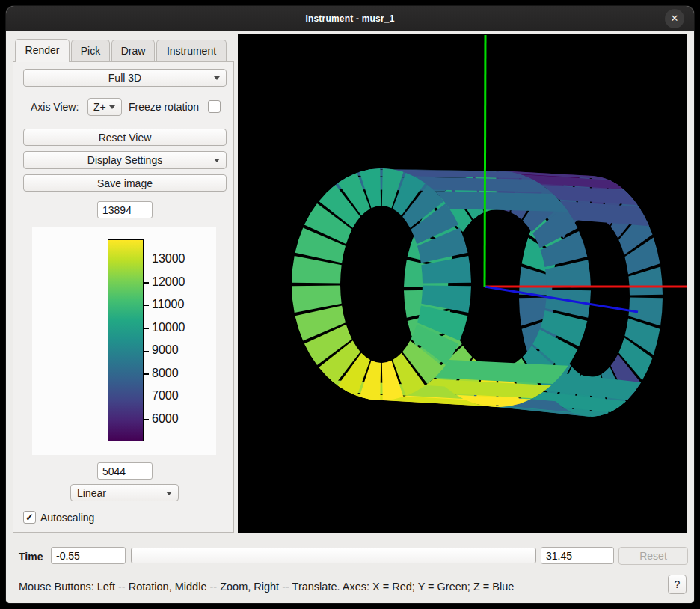 This screenshot has height=609, width=700. I want to click on tab-pick: Pick, so click(90, 51).